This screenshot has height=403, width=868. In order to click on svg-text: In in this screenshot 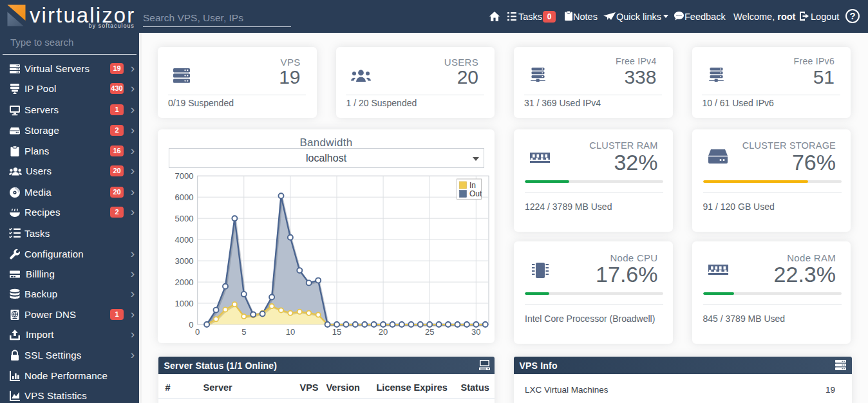, I will do `click(473, 185)`.